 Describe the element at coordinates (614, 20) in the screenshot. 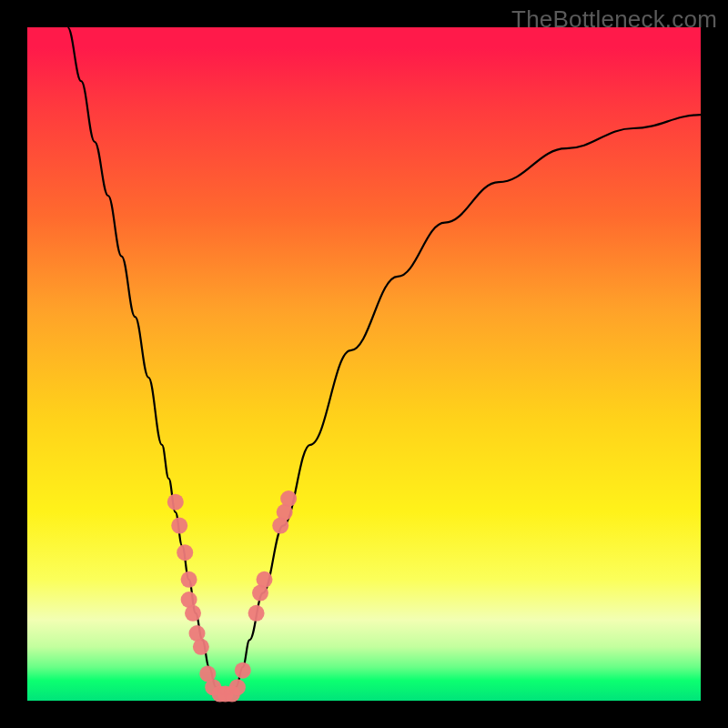

I see `watermark-text: TheBottleneck.com` at that location.